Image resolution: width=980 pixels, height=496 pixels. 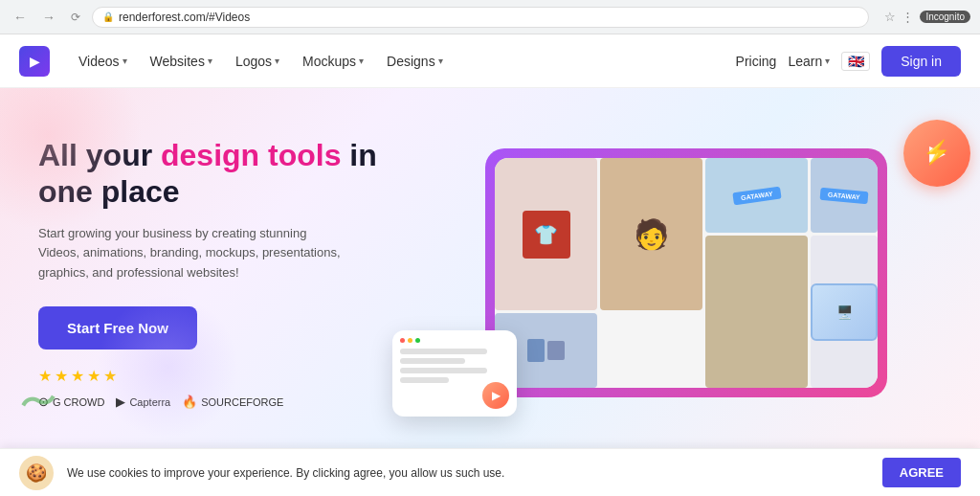 What do you see at coordinates (468, 473) in the screenshot?
I see `cookie-text: We use cookies to improve your experienc…` at bounding box center [468, 473].